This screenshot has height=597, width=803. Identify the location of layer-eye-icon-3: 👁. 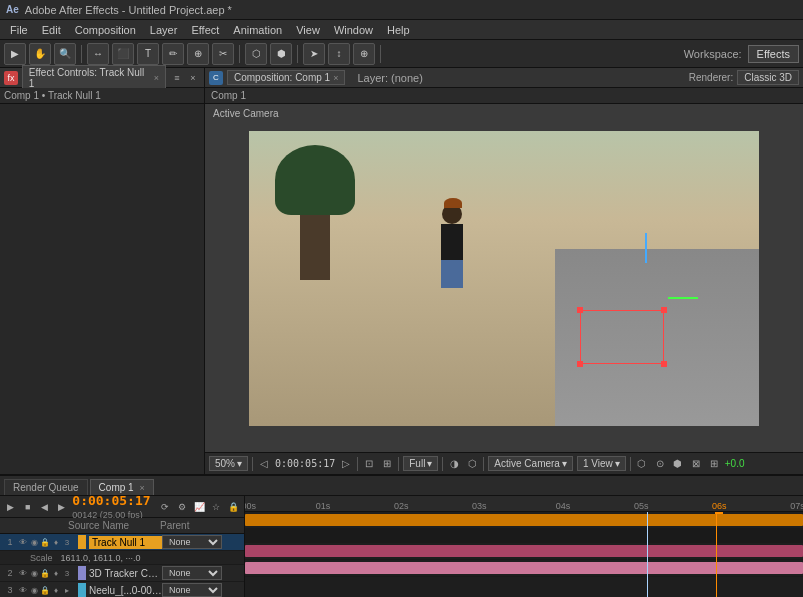
(23, 590).